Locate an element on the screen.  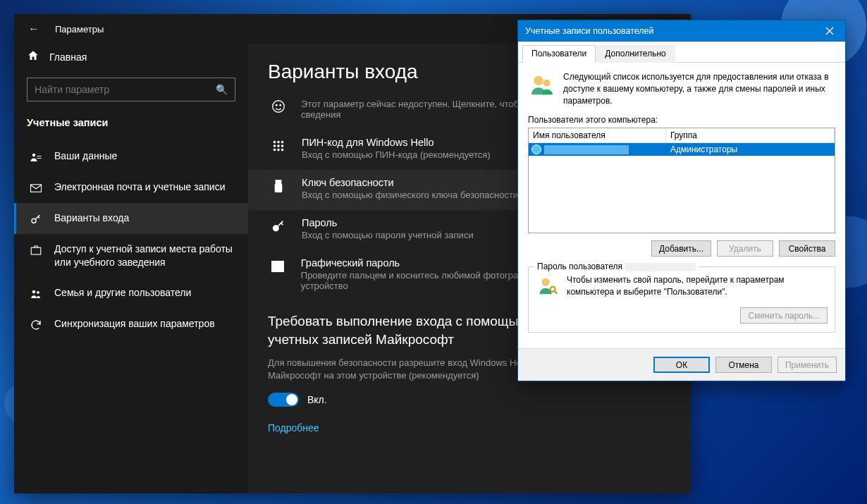
users-icon is located at coordinates (542, 86).